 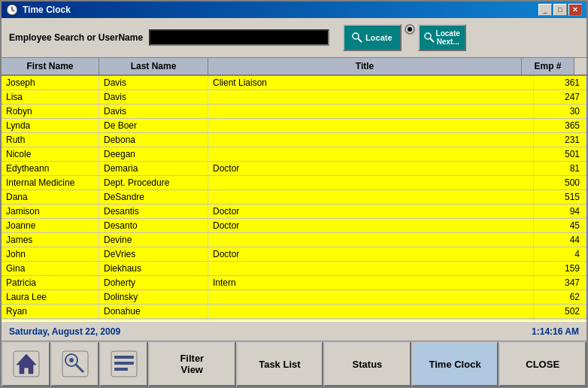 I want to click on table-row: DanaDeSandre515, so click(x=294, y=197).